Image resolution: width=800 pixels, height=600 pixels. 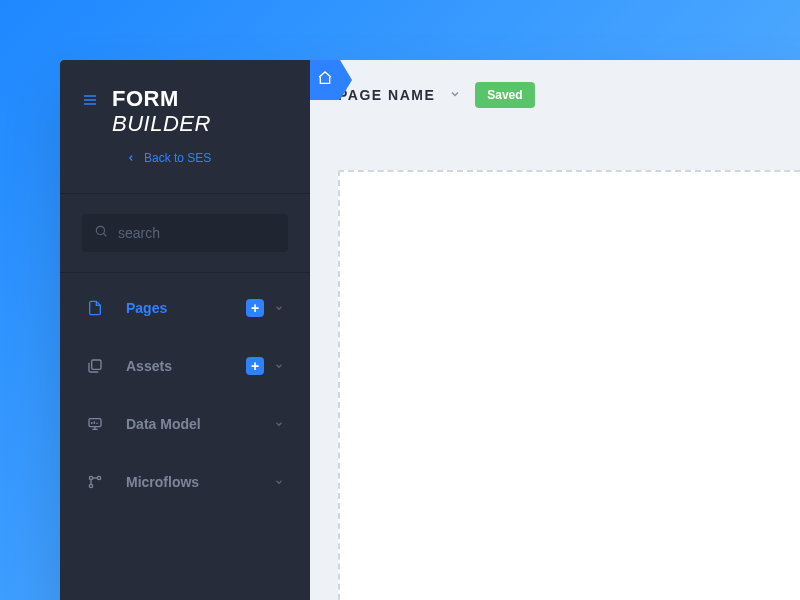 What do you see at coordinates (185, 424) in the screenshot?
I see `sidebar-item-data-model: Data Model` at bounding box center [185, 424].